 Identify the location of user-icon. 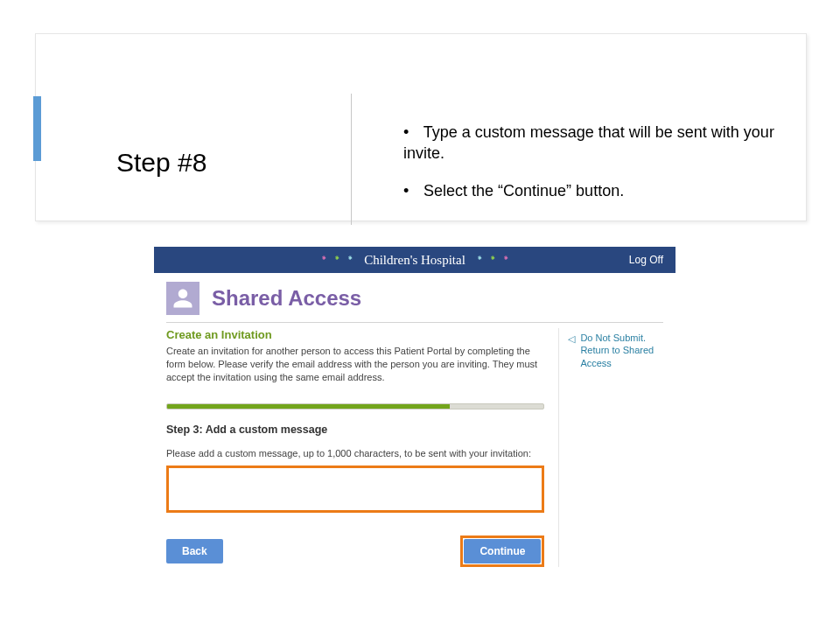
(183, 298).